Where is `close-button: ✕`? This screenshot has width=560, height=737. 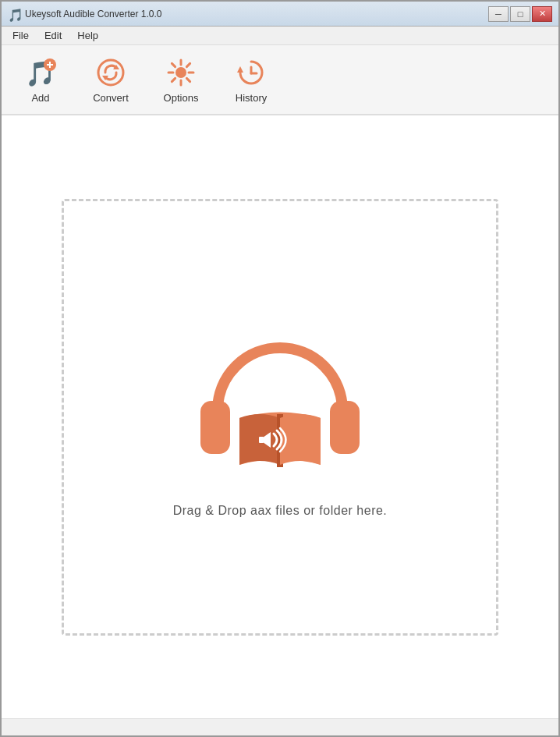 close-button: ✕ is located at coordinates (542, 14).